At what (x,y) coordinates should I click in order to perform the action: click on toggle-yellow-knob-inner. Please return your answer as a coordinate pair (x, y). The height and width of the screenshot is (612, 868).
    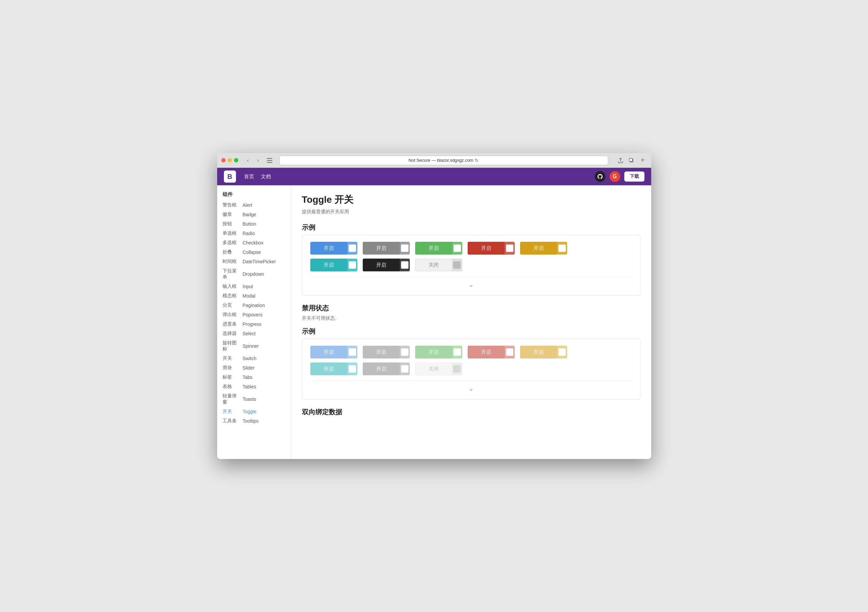
    Looking at the image, I should click on (562, 248).